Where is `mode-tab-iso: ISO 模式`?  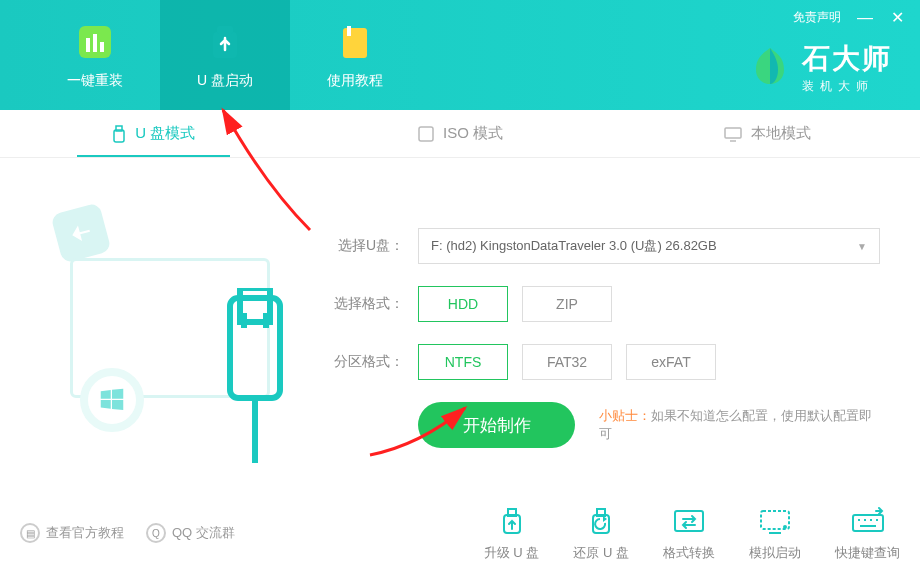 mode-tab-iso: ISO 模式 is located at coordinates (460, 134).